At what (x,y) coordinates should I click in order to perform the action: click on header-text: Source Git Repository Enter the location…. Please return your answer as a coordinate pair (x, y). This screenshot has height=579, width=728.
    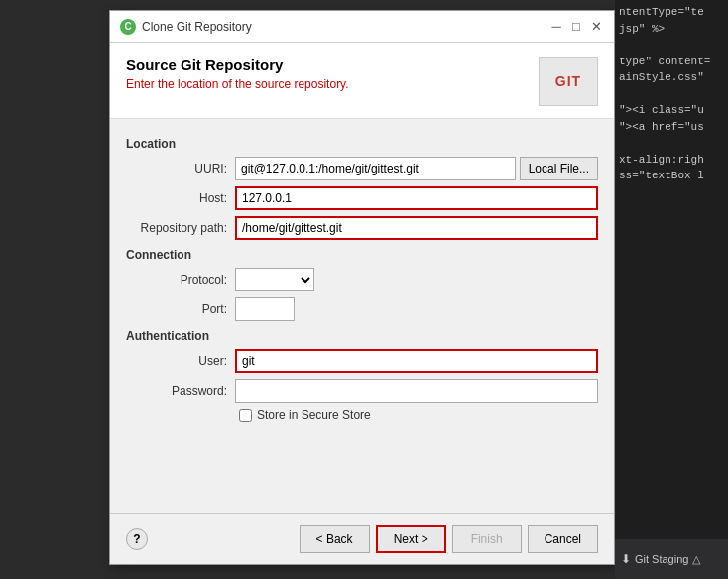
    Looking at the image, I should click on (238, 73).